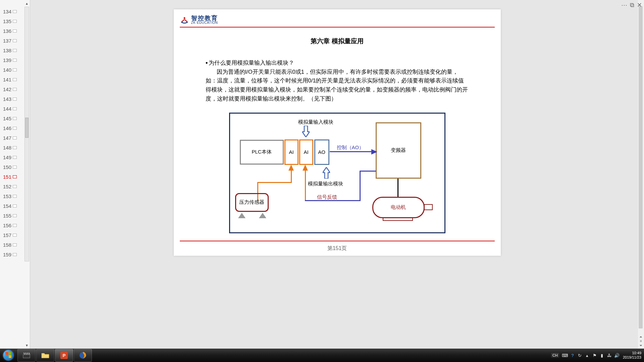 Image resolution: width=644 pixels, height=362 pixels. What do you see at coordinates (398, 188) in the screenshot?
I see `vfd-motor-line` at bounding box center [398, 188].